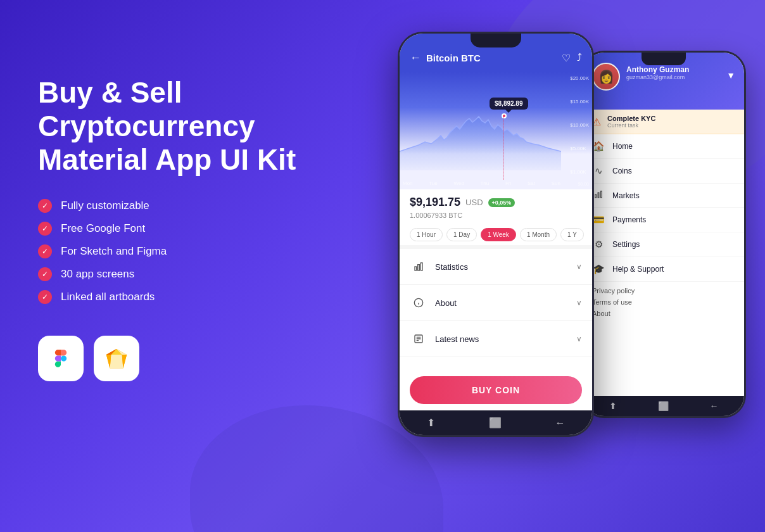 The image size is (765, 532). What do you see at coordinates (579, 79) in the screenshot?
I see `chart-label-20k: $20.00K` at bounding box center [579, 79].